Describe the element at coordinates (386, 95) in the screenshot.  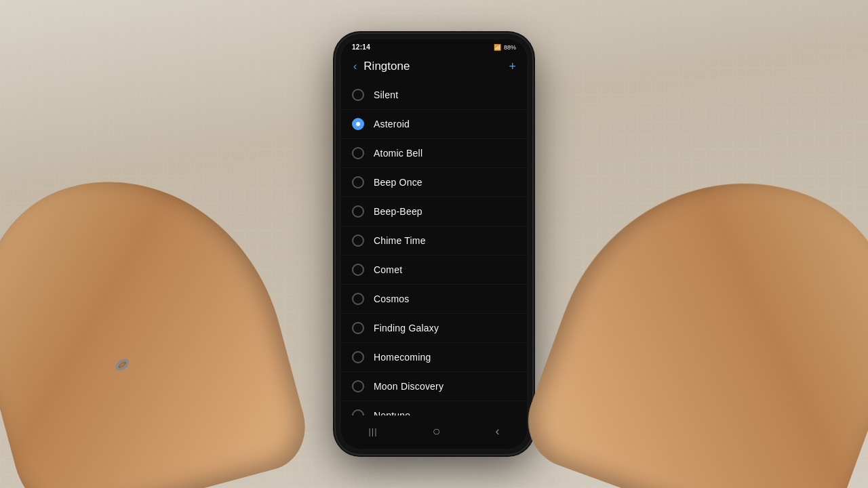
I see `ringtone-name-silent: Silent` at that location.